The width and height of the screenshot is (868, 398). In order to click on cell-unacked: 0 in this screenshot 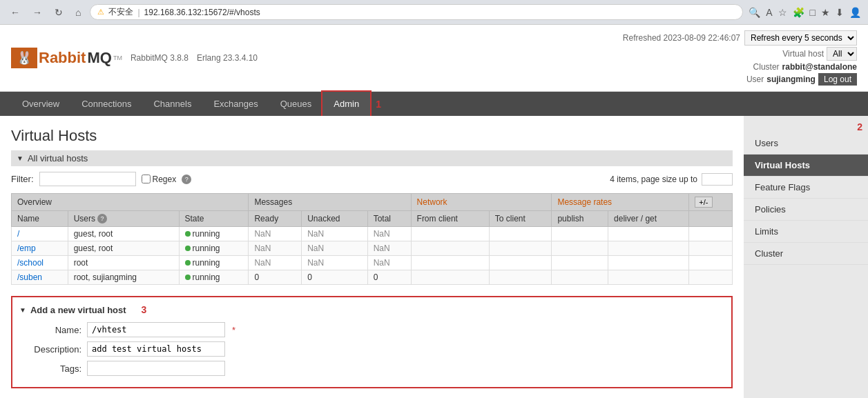, I will do `click(335, 277)`.